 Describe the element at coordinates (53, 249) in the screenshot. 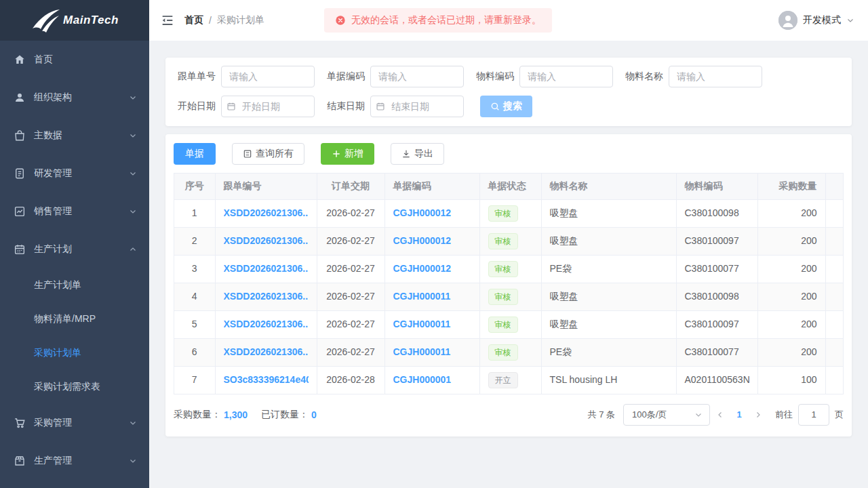

I see `sidebar-item-label: 生产计划` at that location.